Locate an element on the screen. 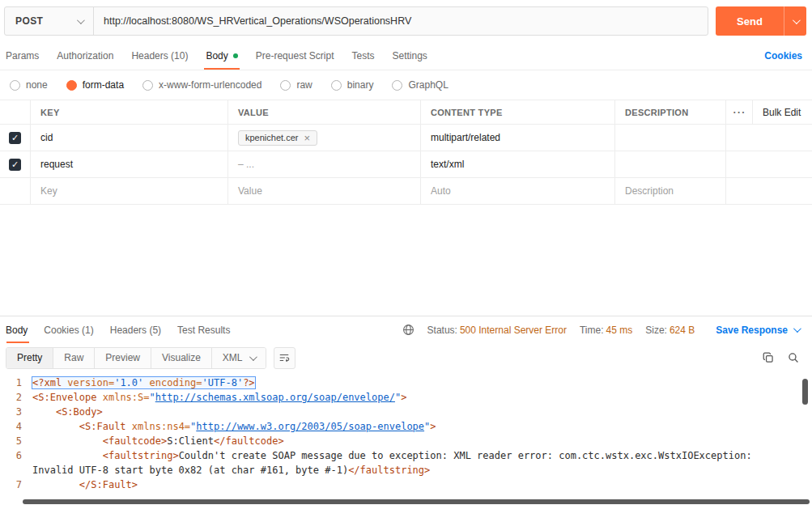  view-tab-preview: Preview is located at coordinates (122, 358).